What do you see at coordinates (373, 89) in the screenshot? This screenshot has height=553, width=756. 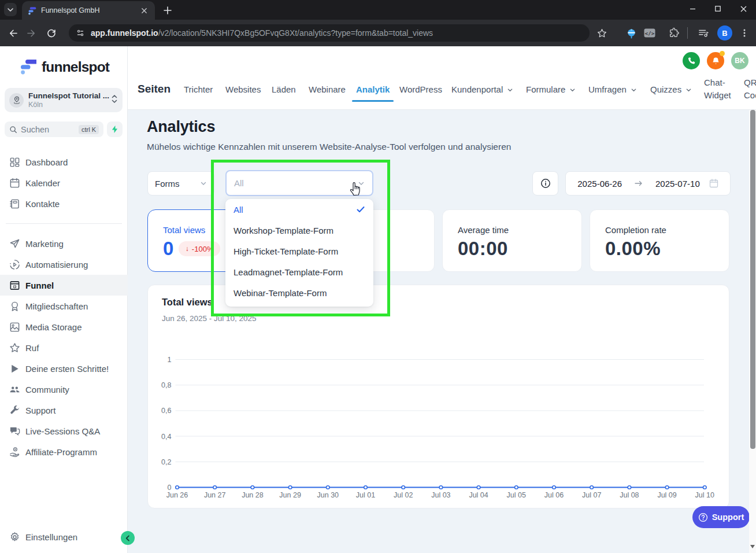 I see `tab-label: Analytik` at bounding box center [373, 89].